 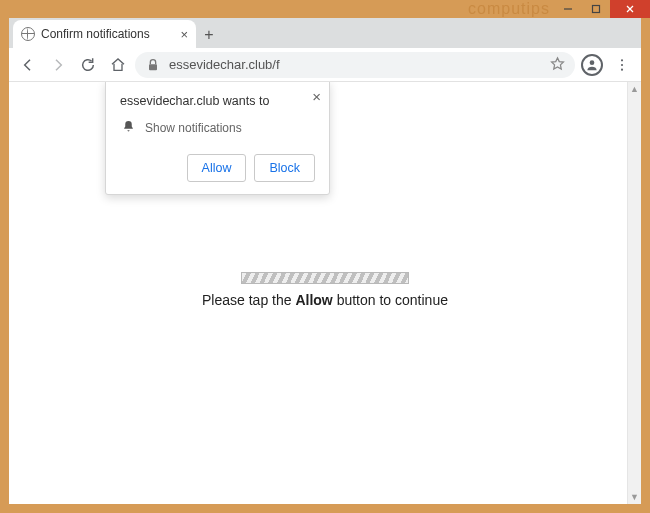 I want to click on permission-popup: × essevidechar.club wants to Show notifi…, so click(x=218, y=138).